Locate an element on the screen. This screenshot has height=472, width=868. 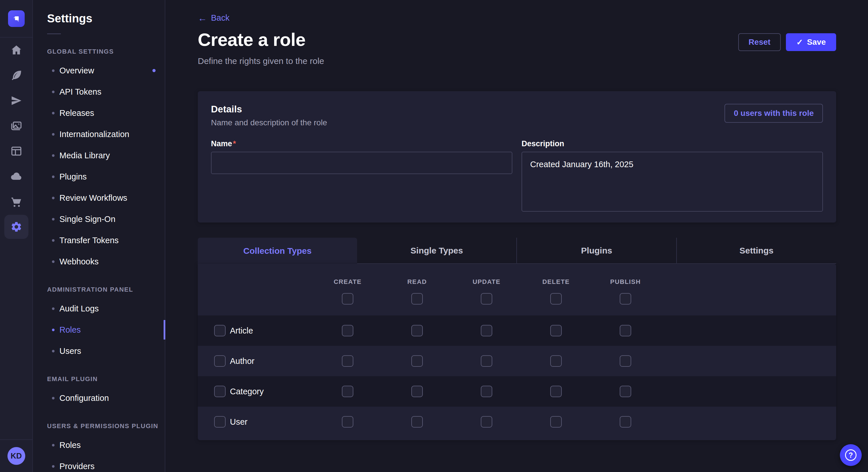
name-input is located at coordinates (362, 163).